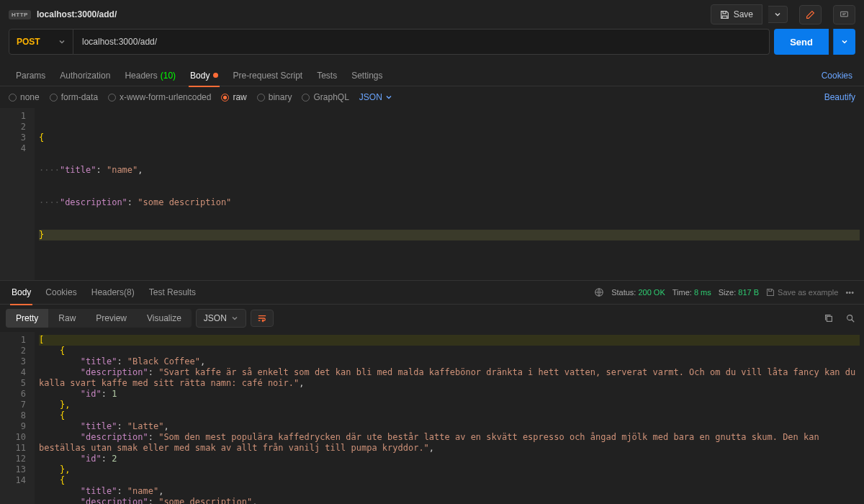  I want to click on tab-headers-count: (10), so click(168, 76).